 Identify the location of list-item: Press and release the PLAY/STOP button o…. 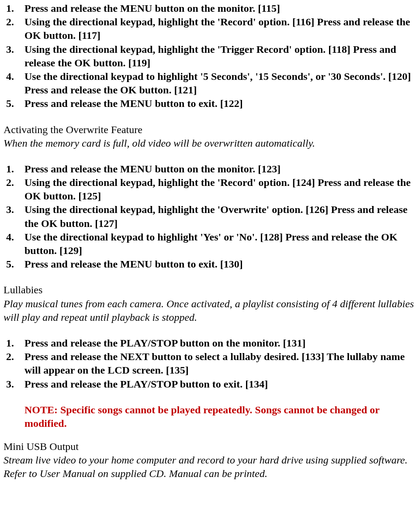
(210, 343).